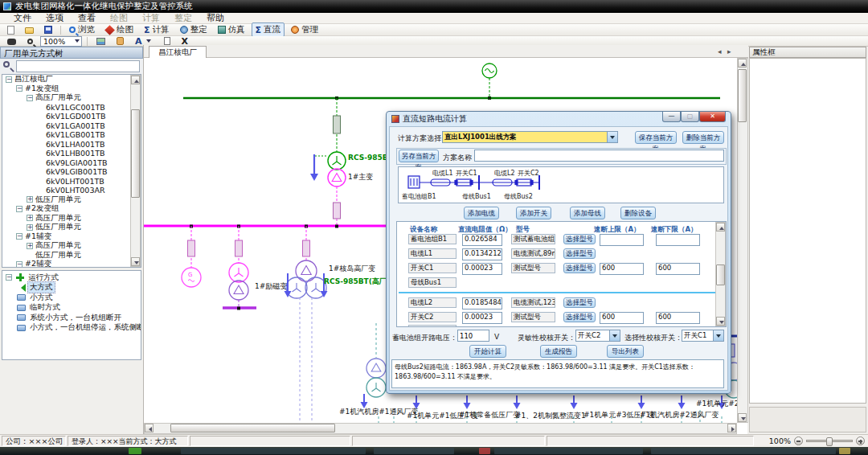 This screenshot has height=455, width=868. What do you see at coordinates (72, 126) in the screenshot?
I see `tree-item: 6kV1LGA001TB` at bounding box center [72, 126].